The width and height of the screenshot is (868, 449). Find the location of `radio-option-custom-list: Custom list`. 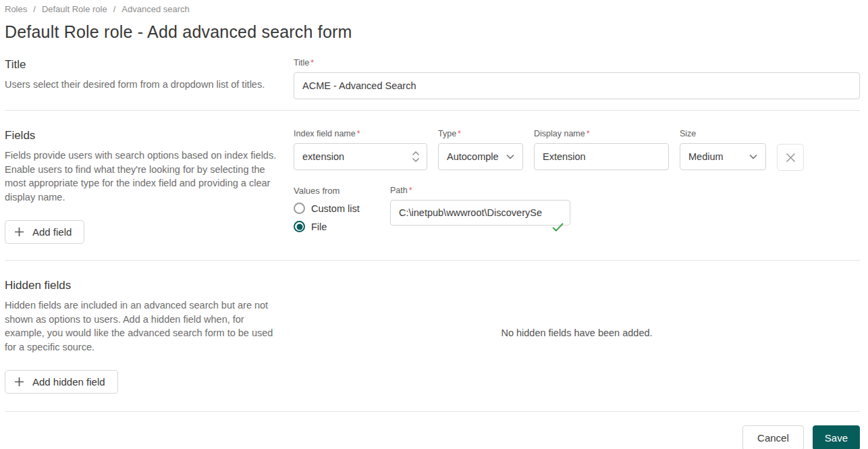

radio-option-custom-list: Custom list is located at coordinates (342, 208).